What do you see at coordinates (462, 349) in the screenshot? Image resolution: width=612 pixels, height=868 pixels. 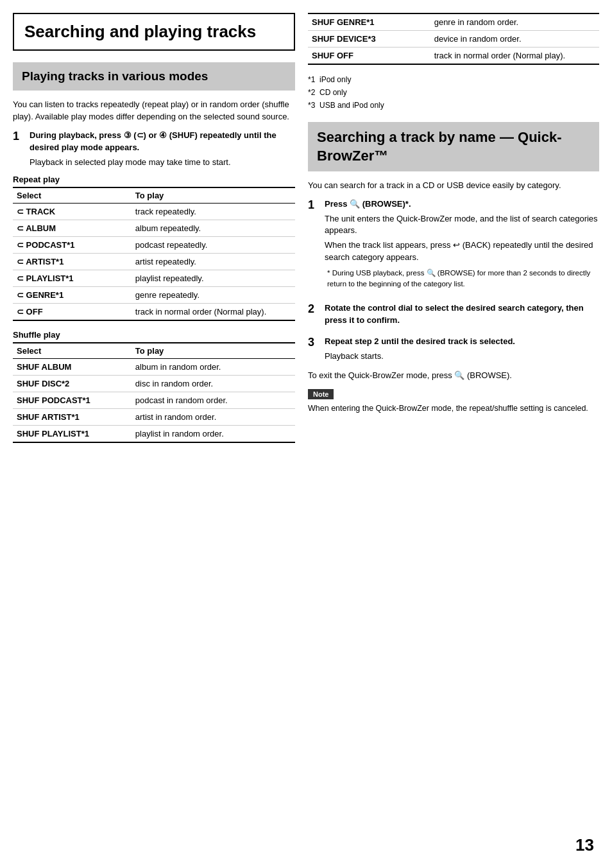 I see `browse-step3-content: Repeat step 2 until the desired track is…` at bounding box center [462, 349].